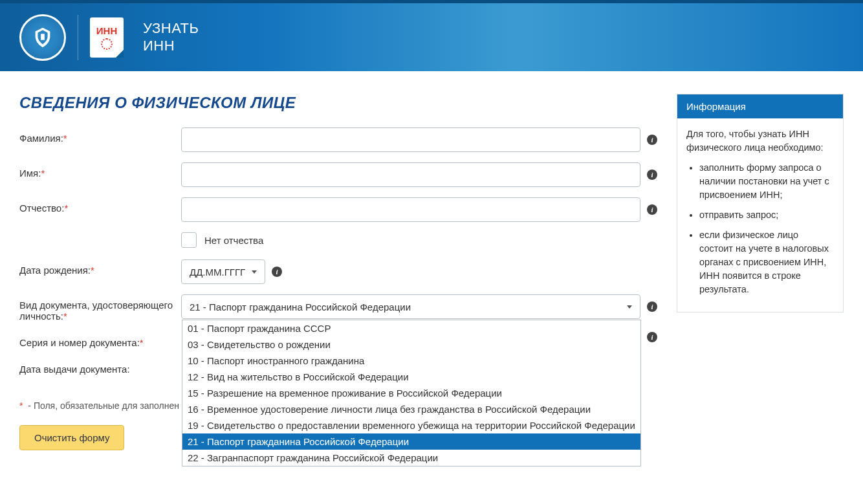 This screenshot has width=863, height=504. I want to click on sidebar-title: Информация, so click(760, 106).